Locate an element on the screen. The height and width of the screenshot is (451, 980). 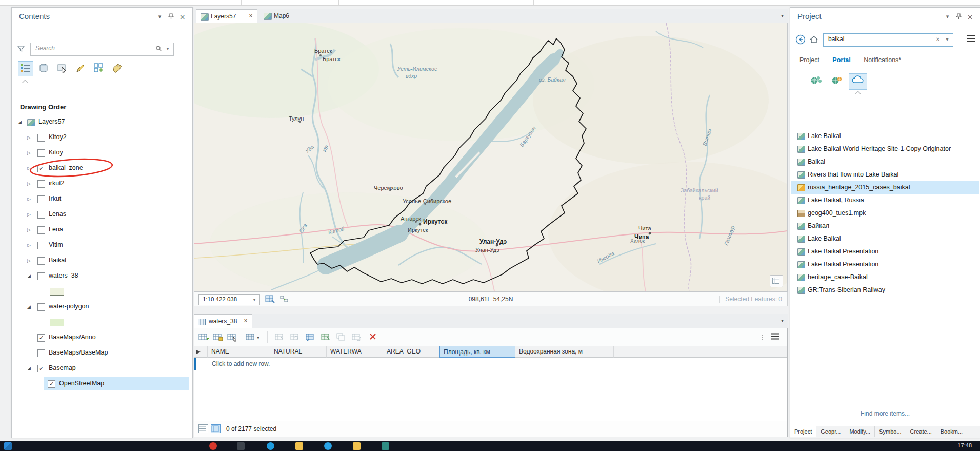
catalog-item: Байкал is located at coordinates (885, 226).